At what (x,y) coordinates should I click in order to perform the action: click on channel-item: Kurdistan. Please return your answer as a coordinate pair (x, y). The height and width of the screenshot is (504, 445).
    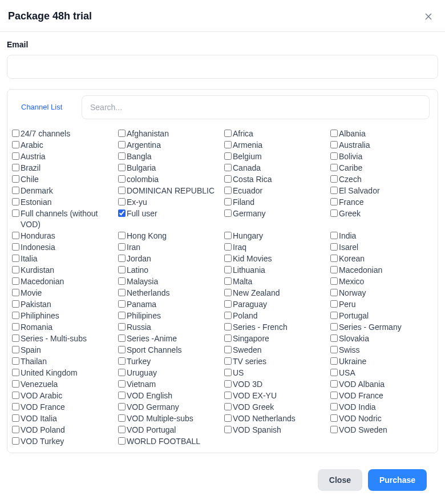
    Looking at the image, I should click on (63, 271).